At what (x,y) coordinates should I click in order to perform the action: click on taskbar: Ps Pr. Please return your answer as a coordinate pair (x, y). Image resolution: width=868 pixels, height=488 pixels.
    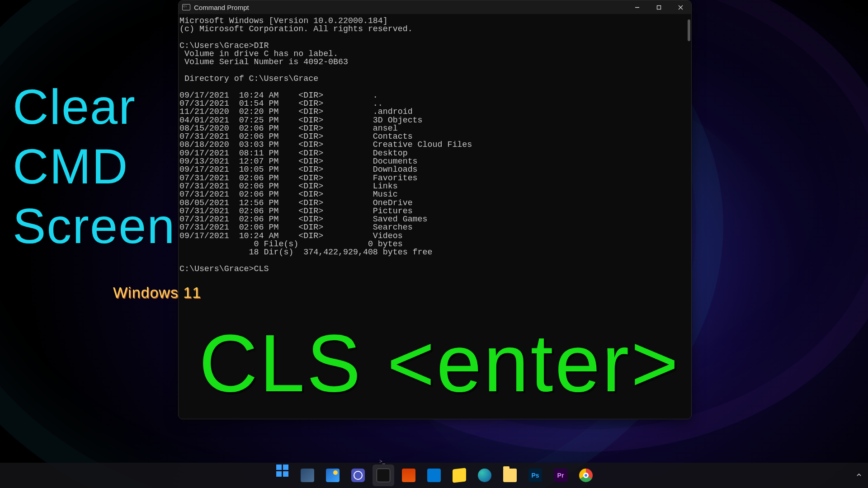
    Looking at the image, I should click on (434, 475).